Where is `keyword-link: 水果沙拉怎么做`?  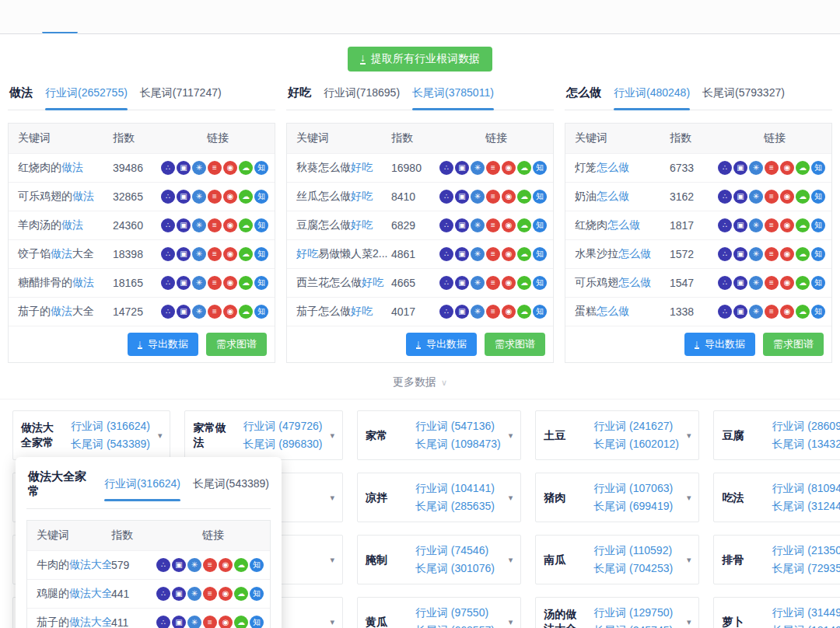 keyword-link: 水果沙拉怎么做 is located at coordinates (618, 254).